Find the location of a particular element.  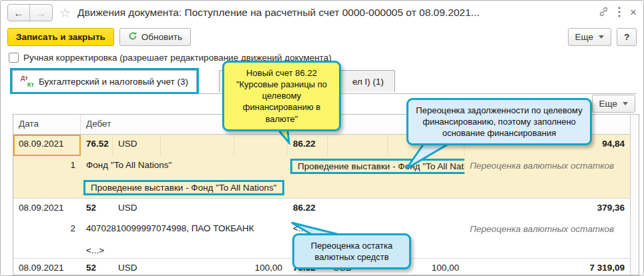

header-date: Дата is located at coordinates (47, 124).